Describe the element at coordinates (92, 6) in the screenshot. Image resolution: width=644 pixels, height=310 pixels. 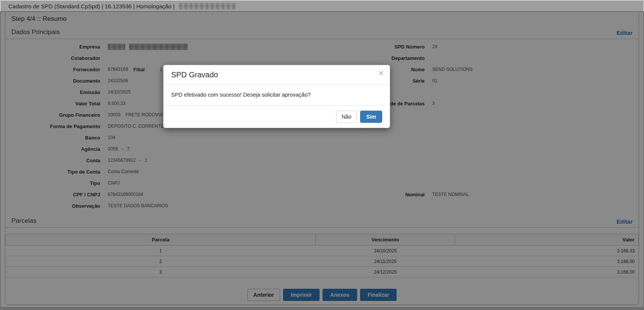
I see `window-title: Cadastro de SPD (Standard.CpSpd) | 16.12…` at that location.